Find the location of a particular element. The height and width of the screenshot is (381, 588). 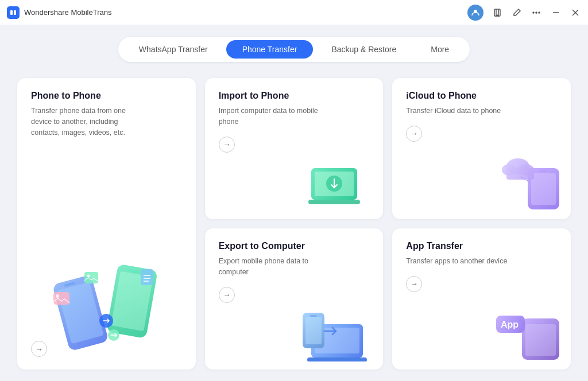

card-import-arrow: → is located at coordinates (227, 145).